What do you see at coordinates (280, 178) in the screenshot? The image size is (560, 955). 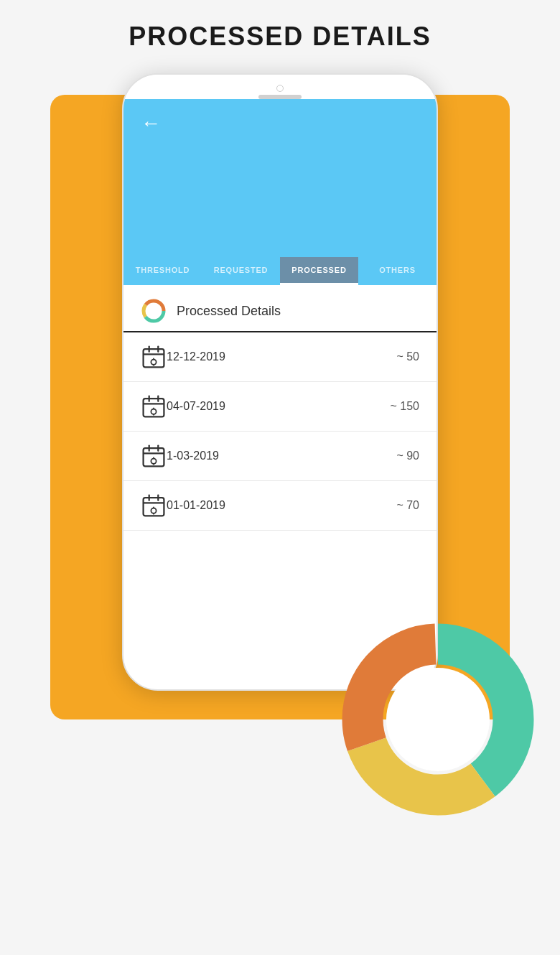 I see `phone-header: ←` at bounding box center [280, 178].